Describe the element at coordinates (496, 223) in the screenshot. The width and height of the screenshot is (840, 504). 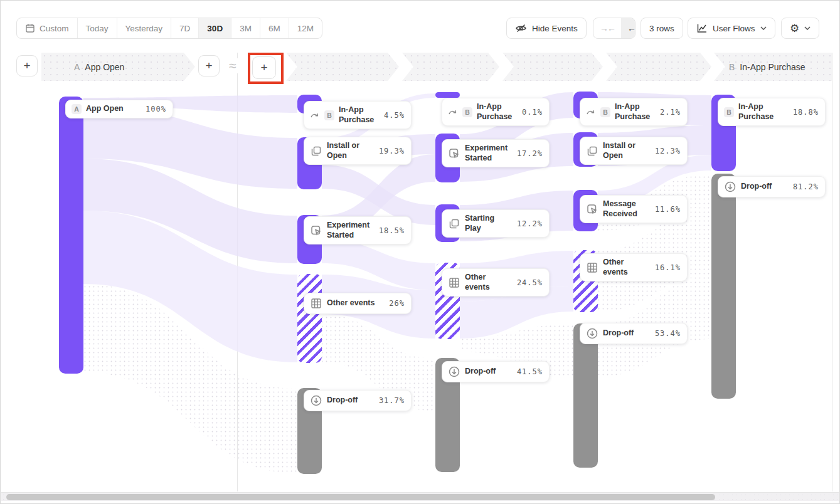
I see `flow-node-card-starting-play: Starting Play12.2%` at that location.